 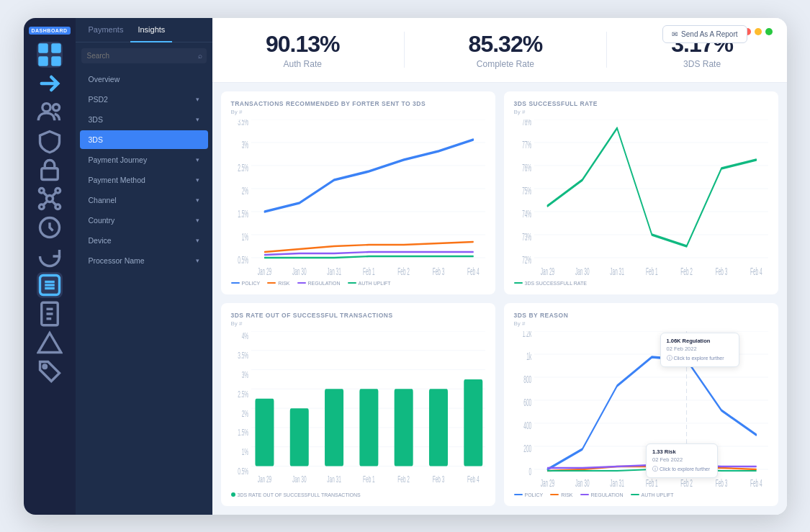 I want to click on nav-item-overview: Overview, so click(x=144, y=79).